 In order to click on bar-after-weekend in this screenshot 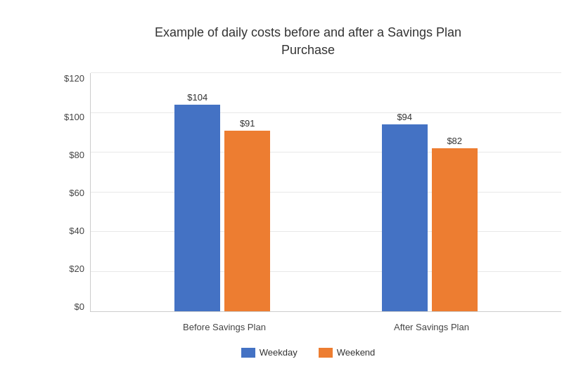, I will do `click(454, 230)`.